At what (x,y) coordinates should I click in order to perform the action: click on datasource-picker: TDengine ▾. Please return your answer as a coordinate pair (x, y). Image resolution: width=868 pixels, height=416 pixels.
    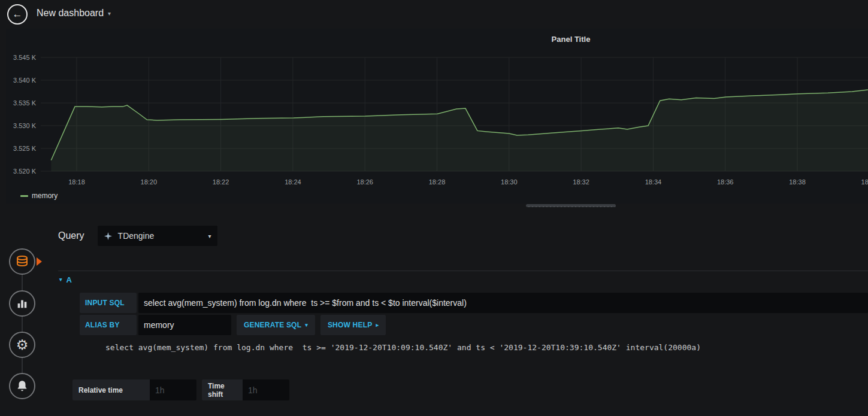
    Looking at the image, I should click on (158, 236).